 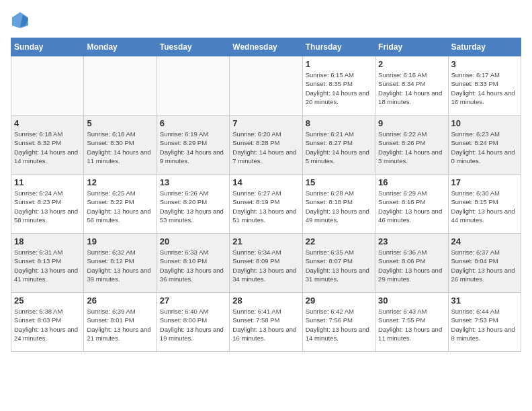 What do you see at coordinates (266, 86) in the screenshot?
I see `calendar-week-row: 1Sunrise: 6:15 AM Sunset: 8:35 PM Daylig…` at bounding box center [266, 86].